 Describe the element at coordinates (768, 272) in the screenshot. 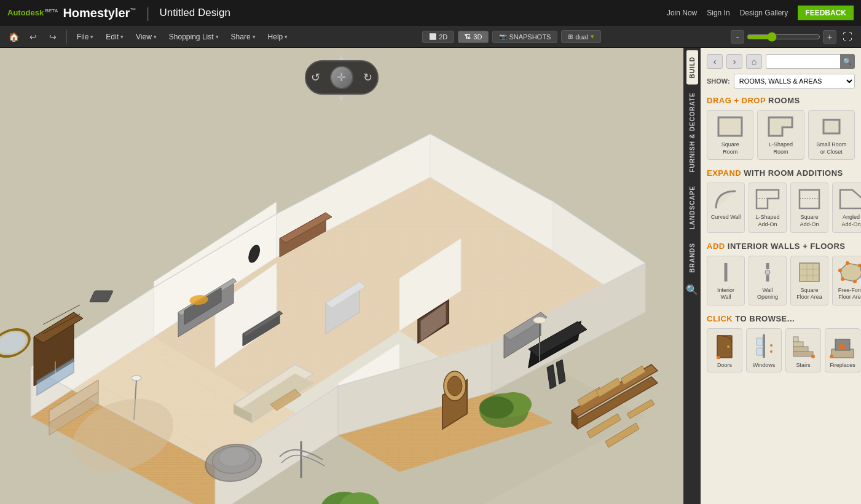

I see `wall-opening-icon` at that location.